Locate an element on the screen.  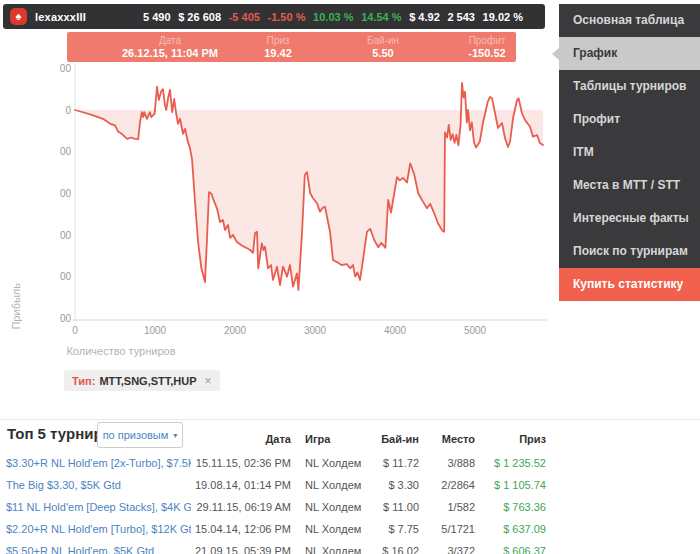
svg-text: -500 is located at coordinates (66, 152).